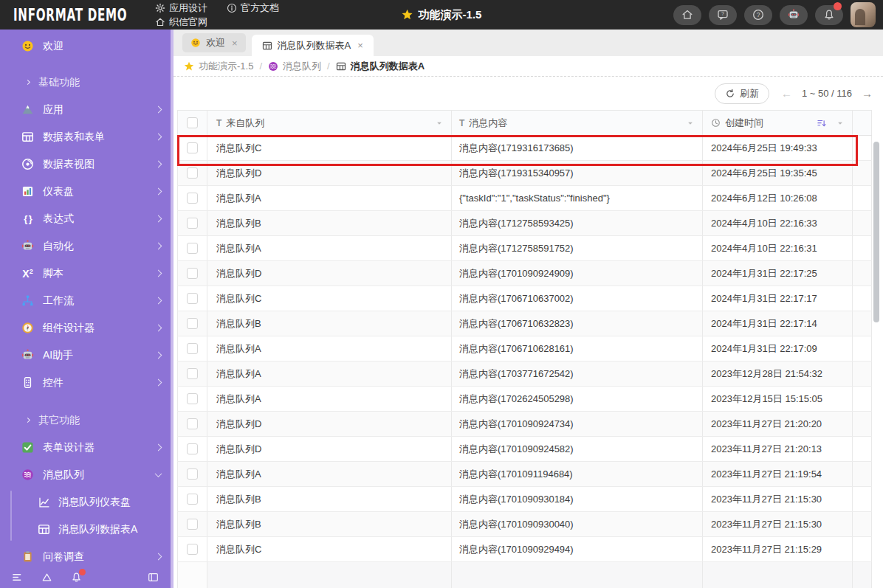 The image size is (883, 588). I want to click on select-all-checkbox, so click(192, 122).